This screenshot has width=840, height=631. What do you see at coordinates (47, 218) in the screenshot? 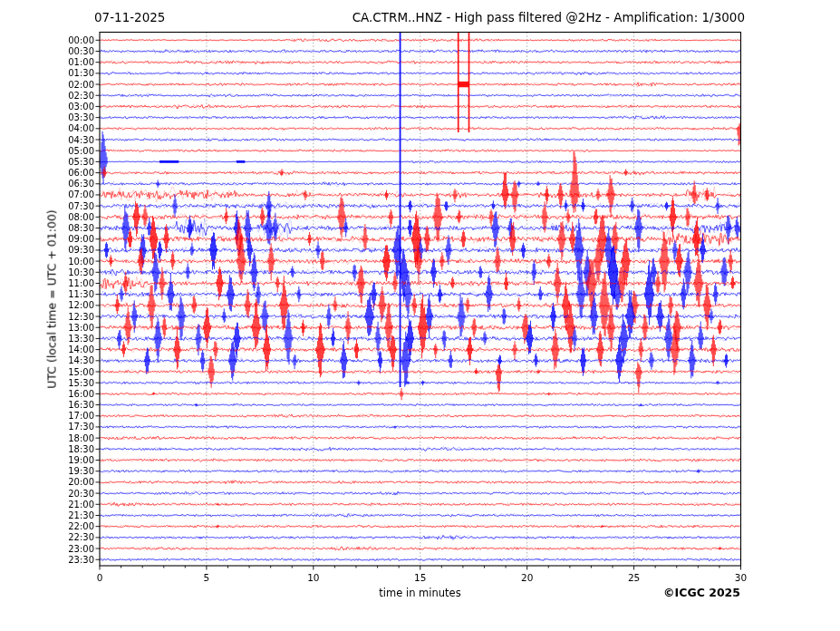
I see `y-tick-label: 08:00` at bounding box center [47, 218].